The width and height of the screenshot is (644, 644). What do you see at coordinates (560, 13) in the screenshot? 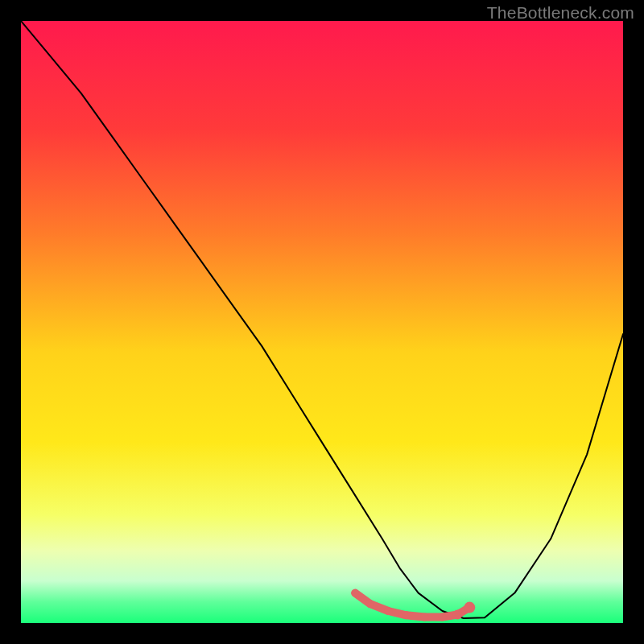
I see `attribution-text: TheBottleneck.com` at bounding box center [560, 13].